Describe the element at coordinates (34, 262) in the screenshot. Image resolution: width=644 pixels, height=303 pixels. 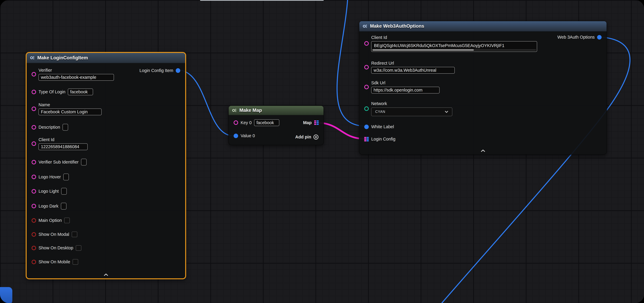
I see `show-on-mobile-pin` at that location.